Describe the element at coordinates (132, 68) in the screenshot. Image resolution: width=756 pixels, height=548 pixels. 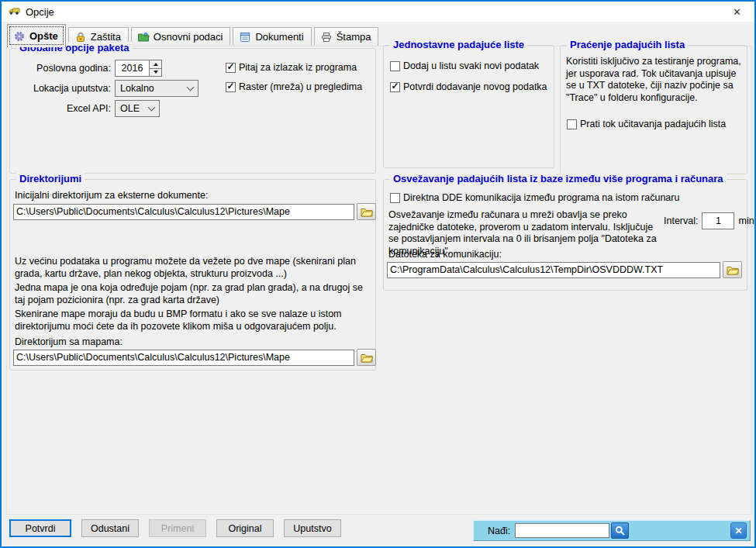
I see `business-year-input` at that location.